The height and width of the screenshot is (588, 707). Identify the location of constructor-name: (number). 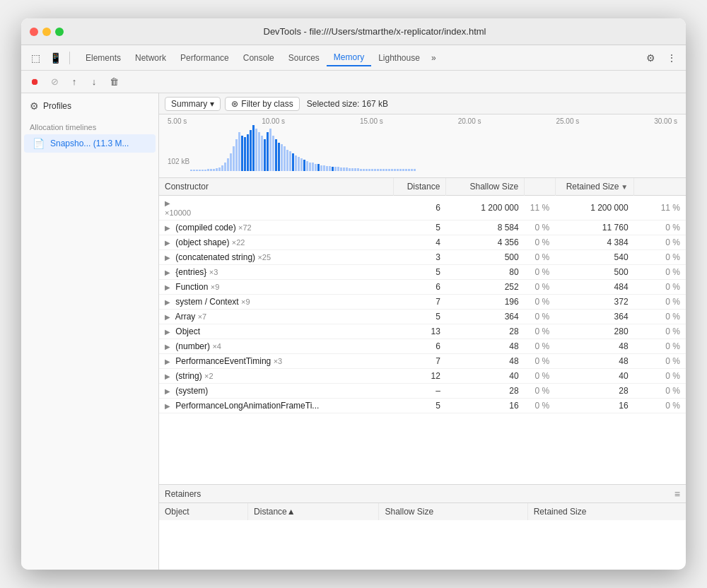
(192, 346).